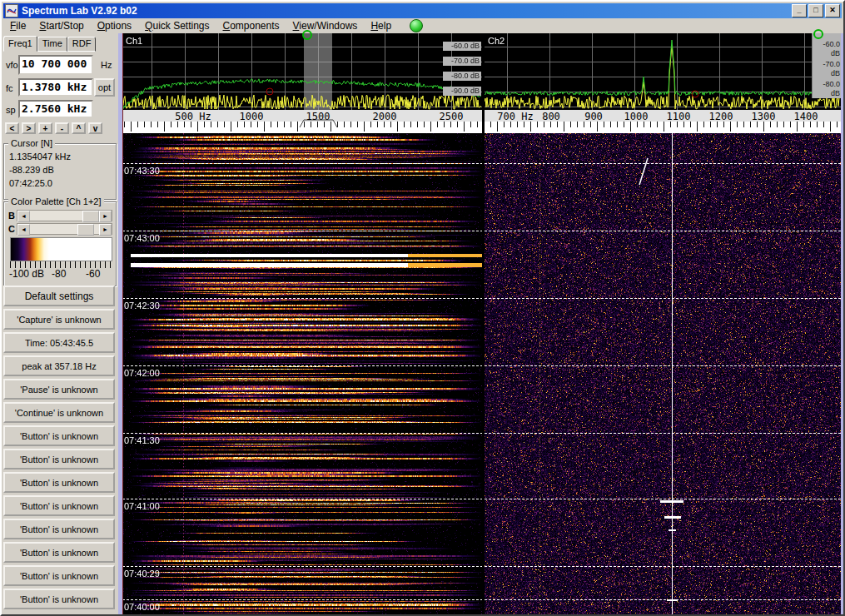  Describe the element at coordinates (462, 92) in the screenshot. I see `ch1-db-90: -90.0 dB` at that location.